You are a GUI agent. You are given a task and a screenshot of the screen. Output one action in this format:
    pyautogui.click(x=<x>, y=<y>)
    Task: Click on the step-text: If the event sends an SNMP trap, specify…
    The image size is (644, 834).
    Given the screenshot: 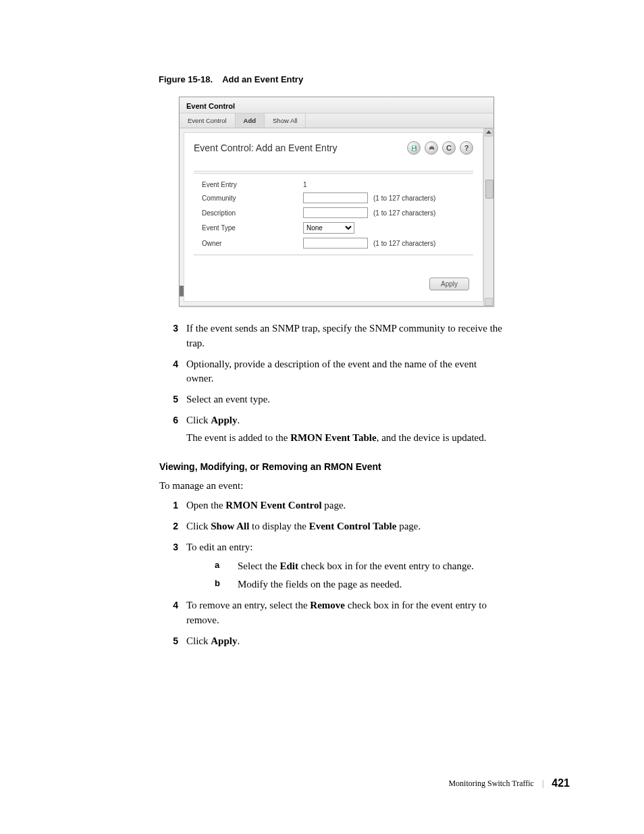 What is the action you would take?
    pyautogui.click(x=345, y=336)
    